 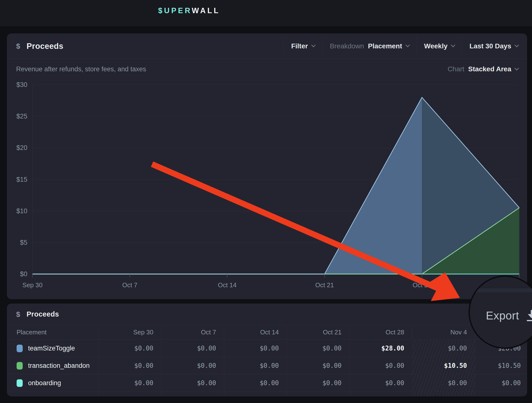 I want to click on breakdown-value: Placement, so click(x=385, y=46).